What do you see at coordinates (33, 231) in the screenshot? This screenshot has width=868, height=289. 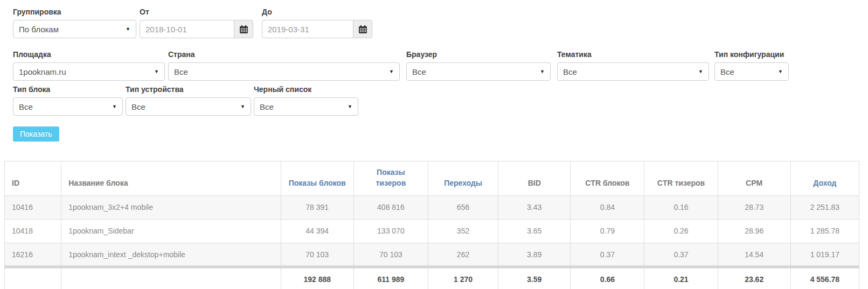 I see `cell-id: 10418` at bounding box center [33, 231].